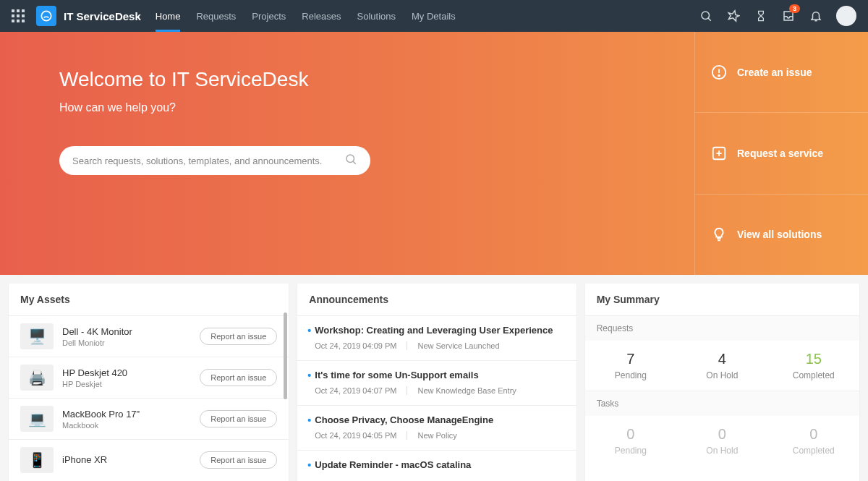 The image size is (868, 481). I want to click on stat: 0Completed, so click(814, 441).